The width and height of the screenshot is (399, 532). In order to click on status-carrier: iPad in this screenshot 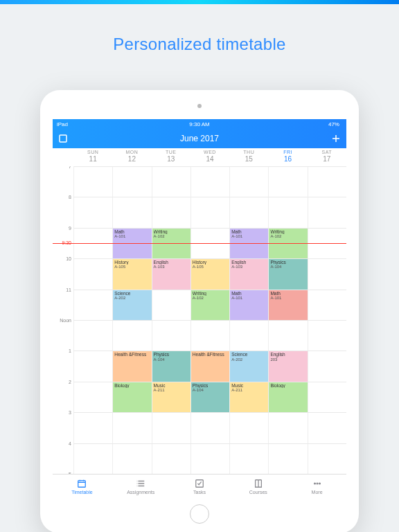, I will do `click(62, 125)`.